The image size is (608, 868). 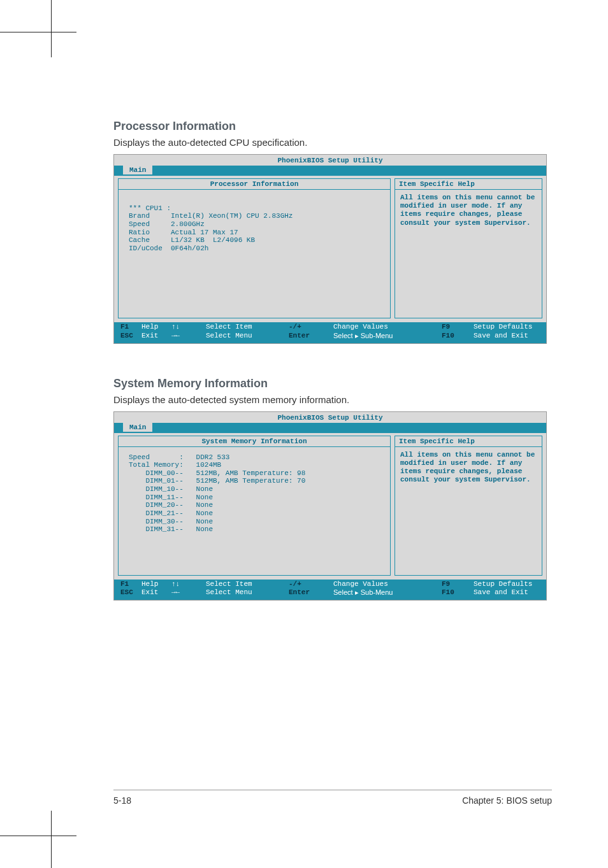 I want to click on section-caption-processor: Displays the auto-detected CPU specifica…, so click(x=333, y=143).